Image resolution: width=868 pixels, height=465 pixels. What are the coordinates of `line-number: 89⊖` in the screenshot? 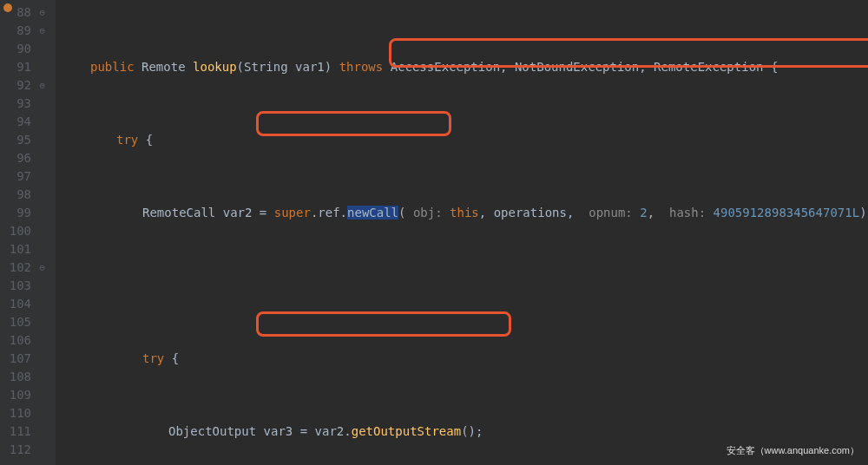 It's located at (25, 31).